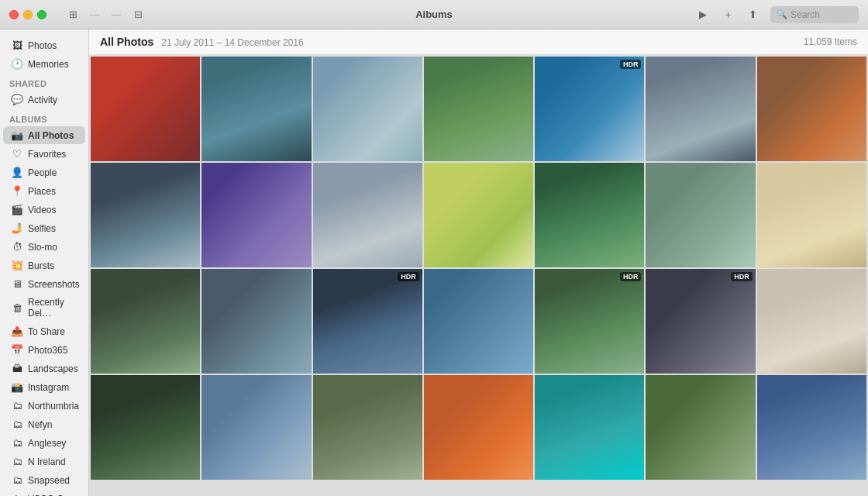 The height and width of the screenshot is (496, 868). What do you see at coordinates (44, 209) in the screenshot?
I see `sidebar-item-videos: 🎬 Videos` at bounding box center [44, 209].